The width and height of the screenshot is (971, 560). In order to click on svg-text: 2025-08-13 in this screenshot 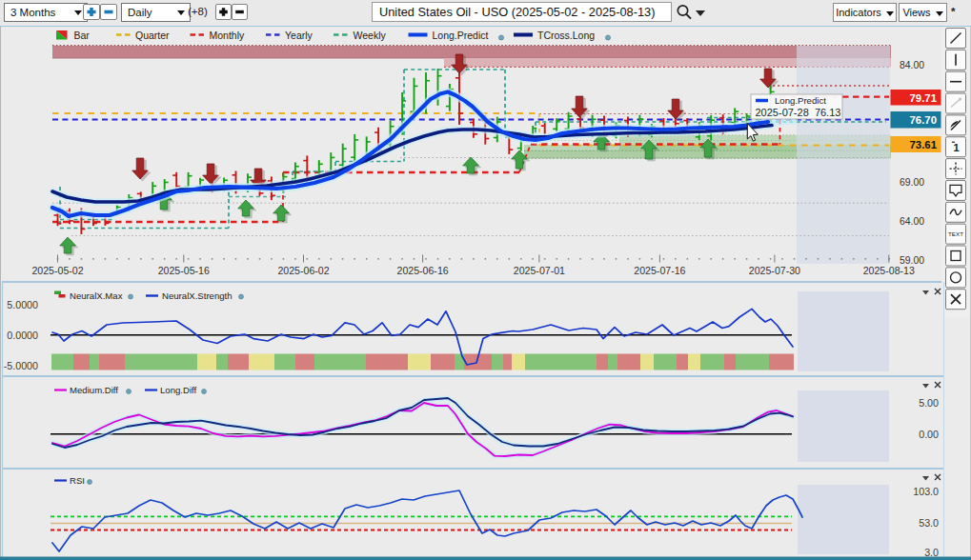, I will do `click(889, 270)`.